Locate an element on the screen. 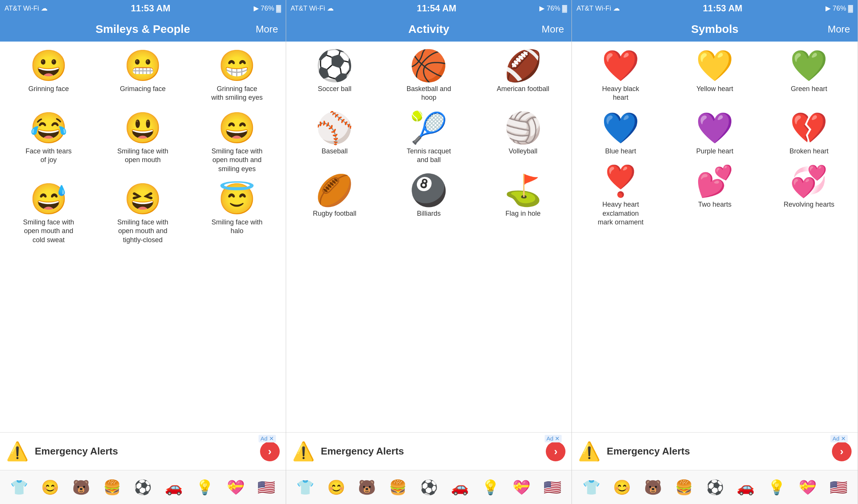 The image size is (858, 504). warning-icon-2: ⚠️ is located at coordinates (304, 451).